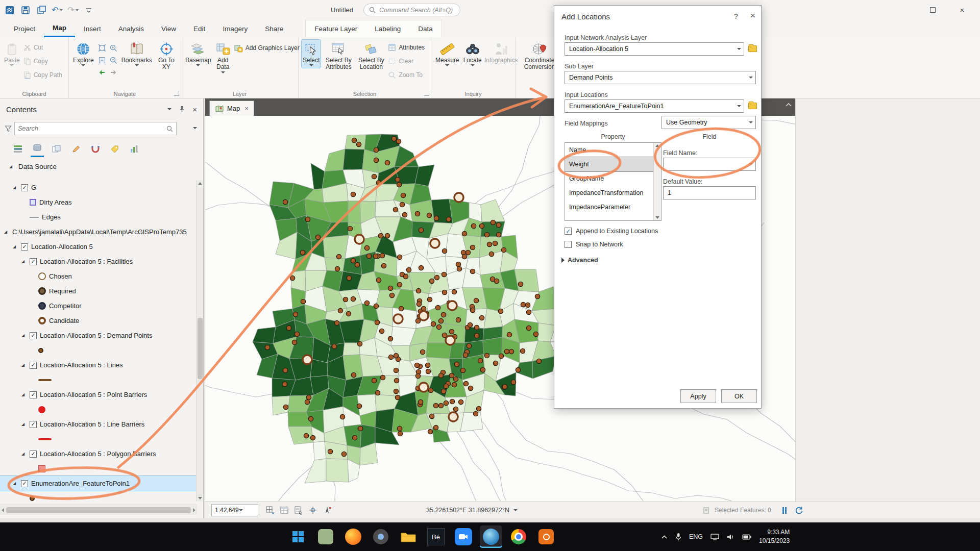  What do you see at coordinates (406, 75) in the screenshot?
I see `zoom-to-button: Zoom To` at bounding box center [406, 75].